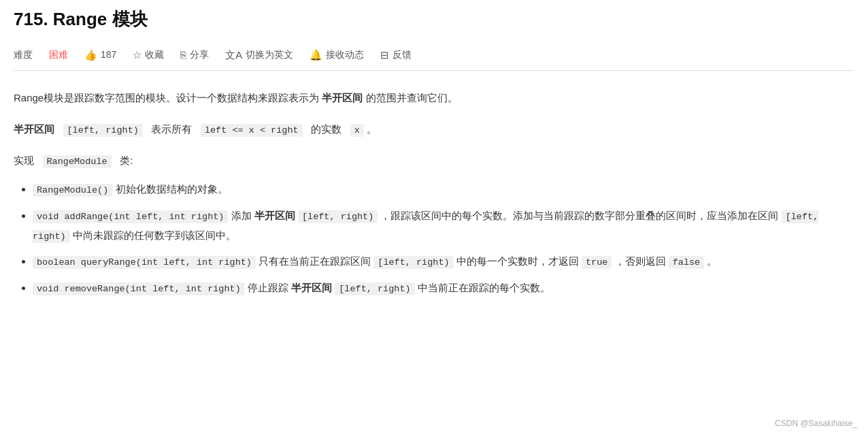  What do you see at coordinates (34, 129) in the screenshot?
I see `def-prefix: 半开区间` at bounding box center [34, 129].